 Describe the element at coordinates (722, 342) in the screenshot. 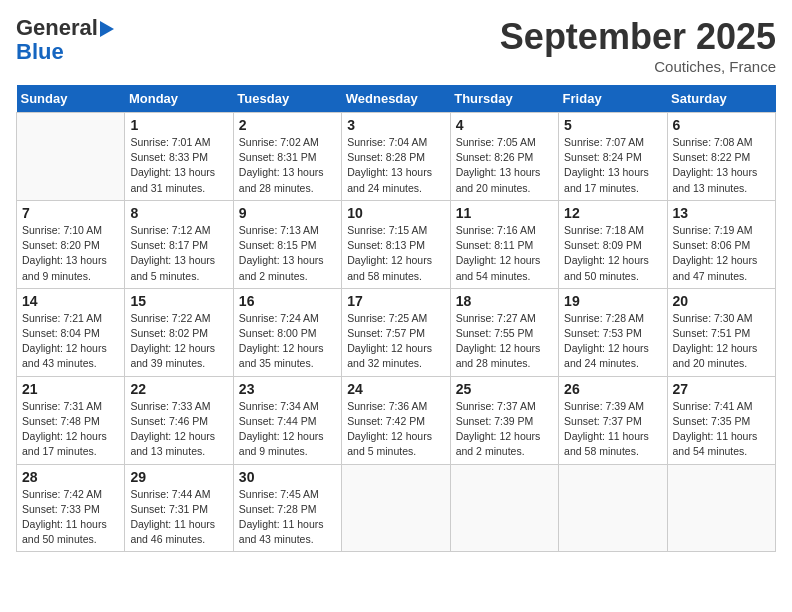

I see `day-info: Sunrise: 7:30 AM Sunset: 7:51 PM Dayligh…` at that location.